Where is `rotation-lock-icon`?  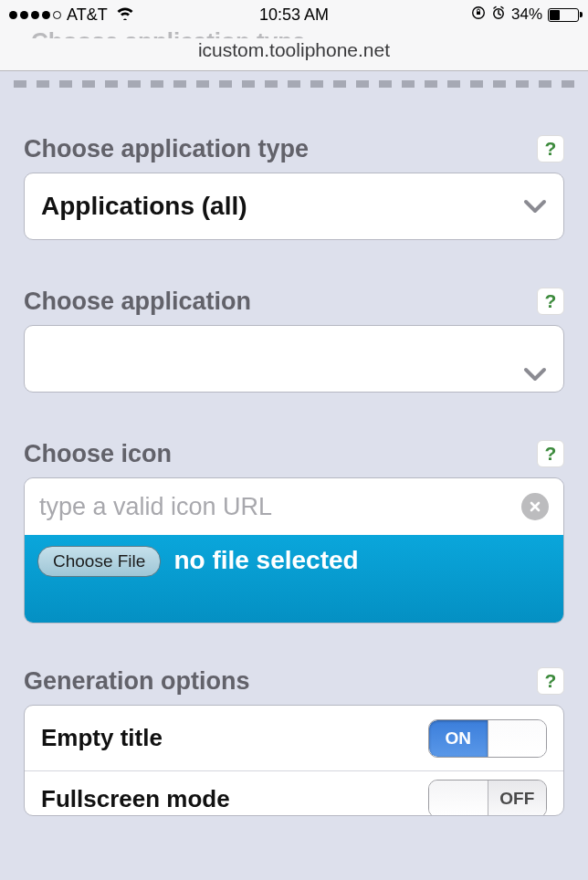 rotation-lock-icon is located at coordinates (478, 15).